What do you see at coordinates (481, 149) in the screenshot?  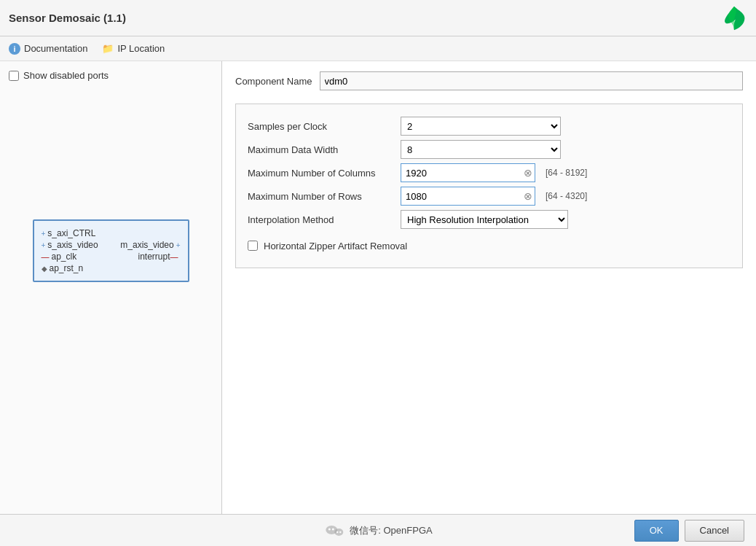 I see `datawidth-select: 8 10 12 16` at bounding box center [481, 149].